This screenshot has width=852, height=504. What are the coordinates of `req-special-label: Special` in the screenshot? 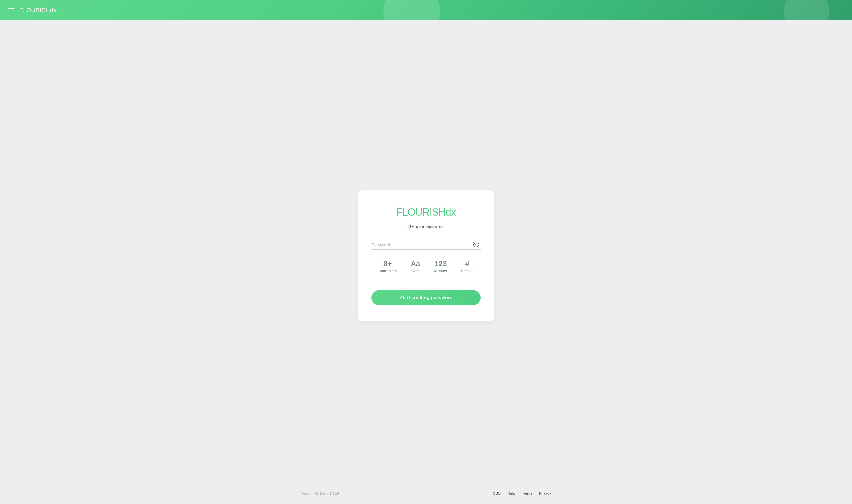 It's located at (467, 271).